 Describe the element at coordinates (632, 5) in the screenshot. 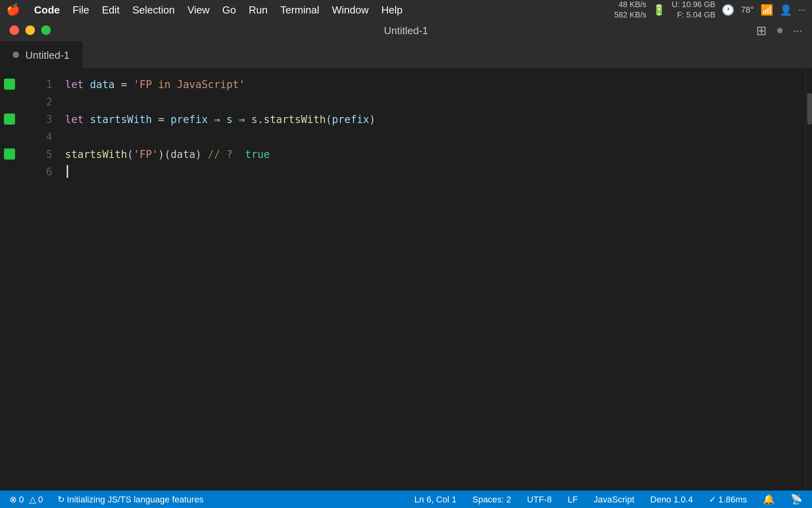

I see `network-up: 48 KB/s` at that location.